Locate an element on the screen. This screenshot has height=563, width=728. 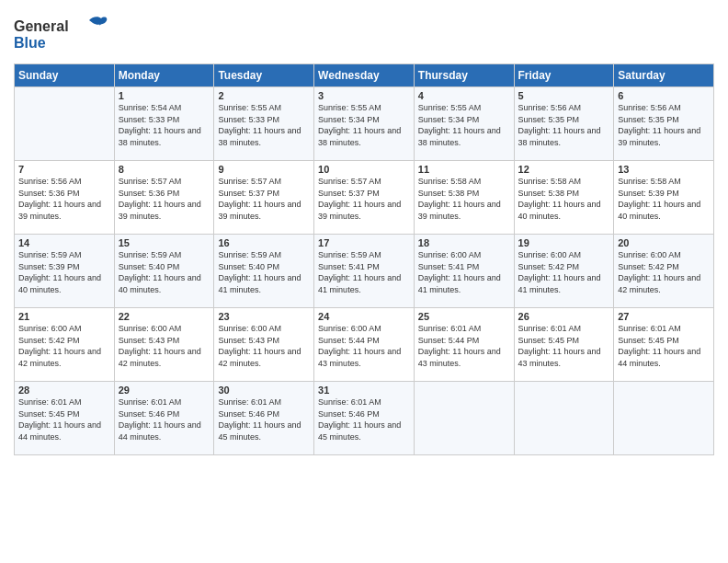
day-number: 2 is located at coordinates (264, 96).